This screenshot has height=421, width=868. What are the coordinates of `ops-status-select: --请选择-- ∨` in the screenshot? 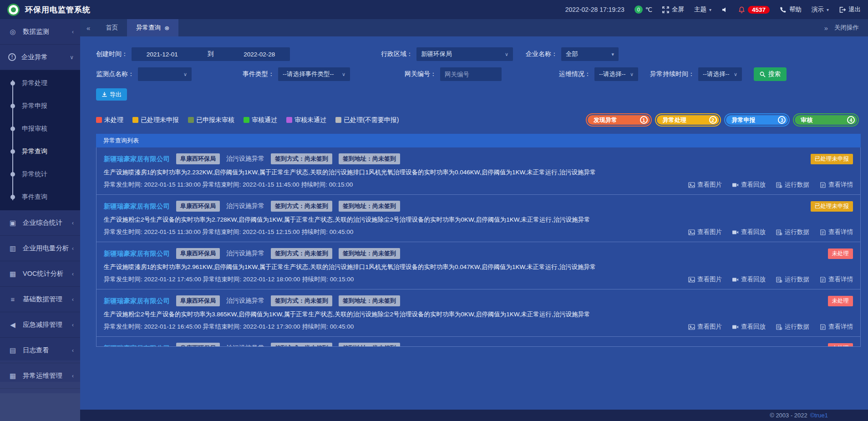 It's located at (616, 74).